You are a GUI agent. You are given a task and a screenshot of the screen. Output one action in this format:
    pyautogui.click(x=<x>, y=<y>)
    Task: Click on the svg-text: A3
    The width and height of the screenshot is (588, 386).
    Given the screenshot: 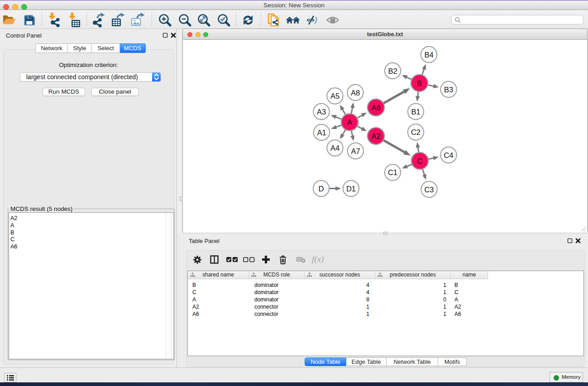 What is the action you would take?
    pyautogui.click(x=321, y=112)
    